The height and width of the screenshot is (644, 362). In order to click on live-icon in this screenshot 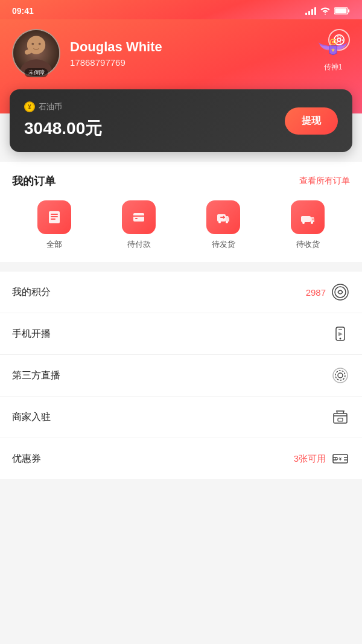, I will do `click(340, 375)`.